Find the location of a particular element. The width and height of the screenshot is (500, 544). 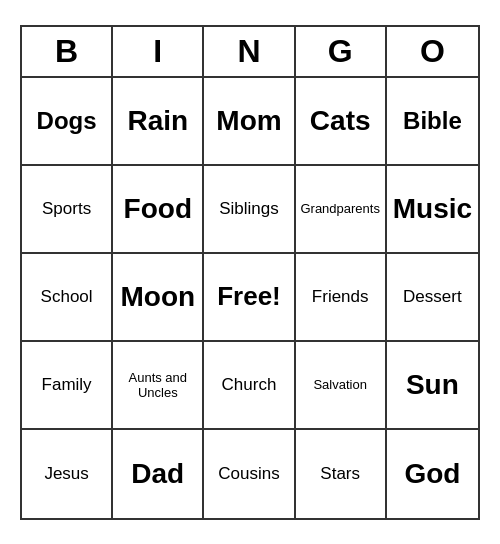

bingo-cell: Mom is located at coordinates (250, 122).